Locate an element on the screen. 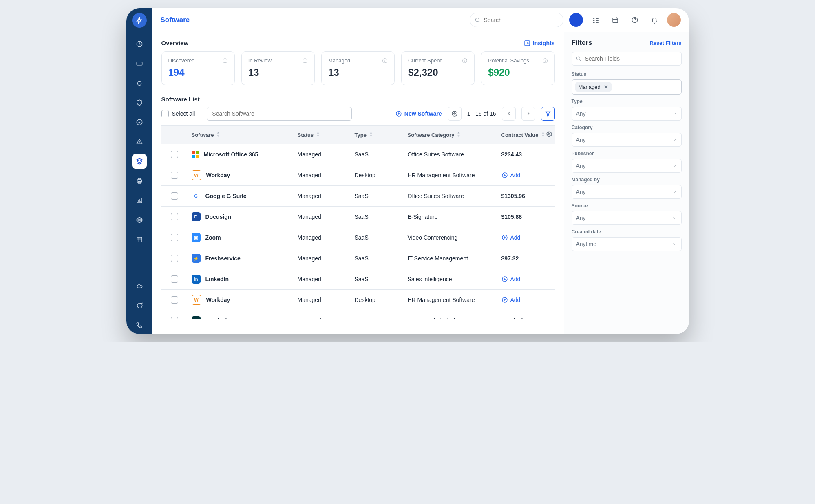 The width and height of the screenshot is (815, 504). nav-chat-icon is located at coordinates (139, 306).